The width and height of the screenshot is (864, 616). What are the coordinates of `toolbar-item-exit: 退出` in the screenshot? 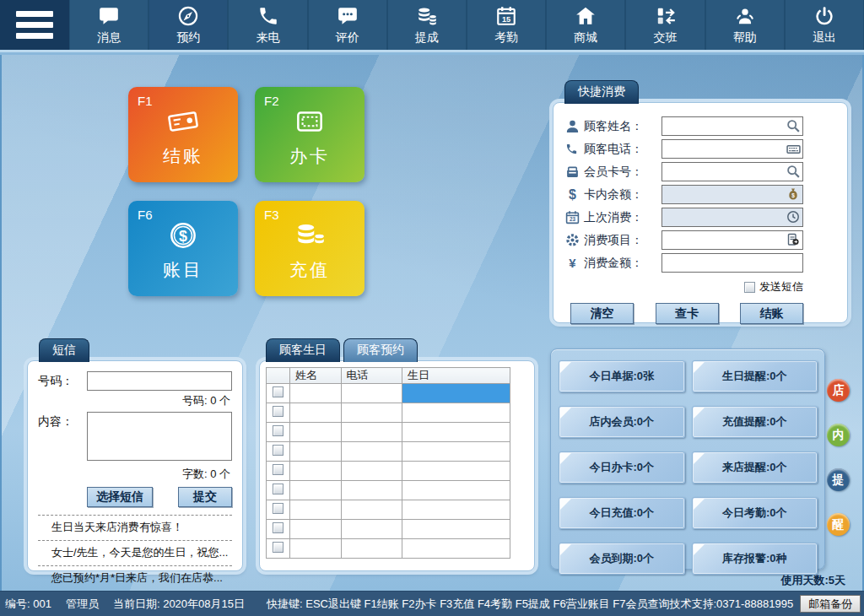 It's located at (824, 25).